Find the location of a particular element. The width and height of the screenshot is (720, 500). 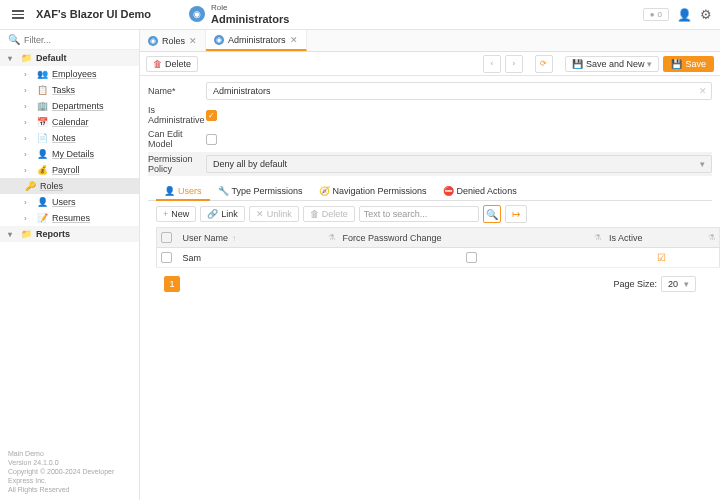

subtab: ⛔Denied Actions is located at coordinates (480, 191).